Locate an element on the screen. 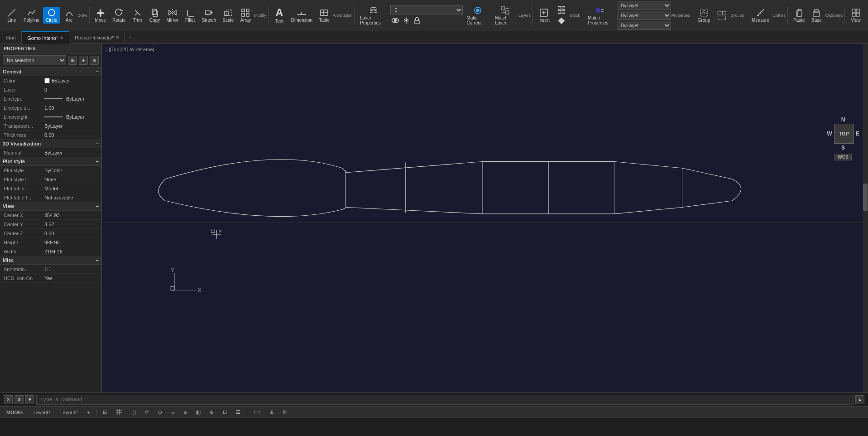  qproperties-button: ☰ is located at coordinates (238, 412).